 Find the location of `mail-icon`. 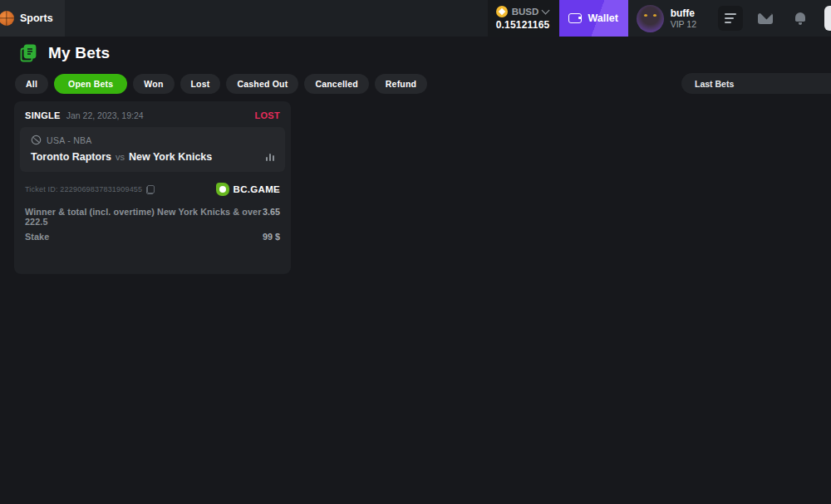

mail-icon is located at coordinates (765, 18).